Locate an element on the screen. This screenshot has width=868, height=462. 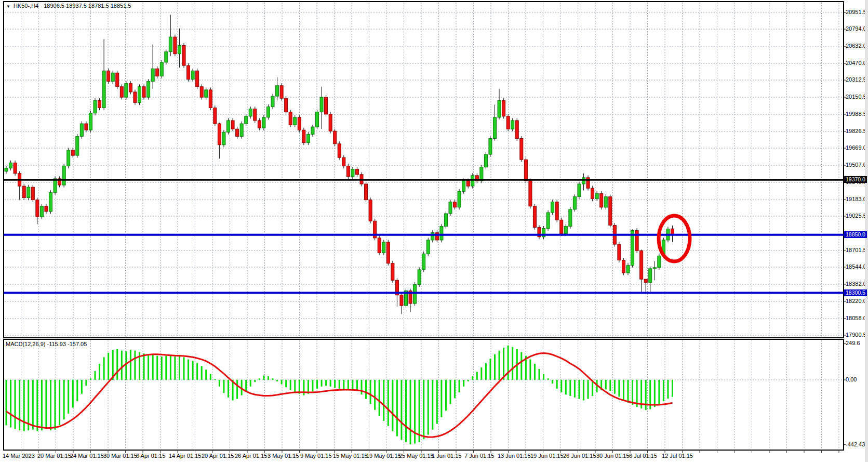
hline-price-badge: 19370.0 is located at coordinates (856, 180).